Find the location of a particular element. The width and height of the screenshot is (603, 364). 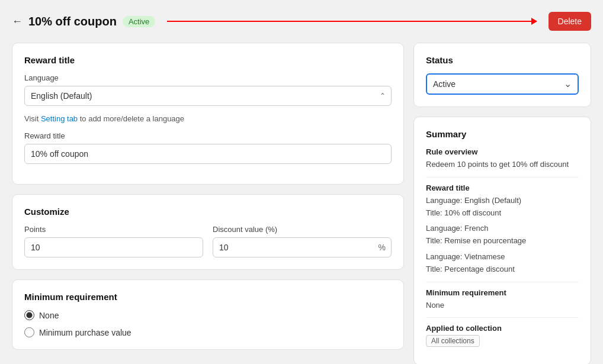

radio-minimum-purchase: Minimum purchase value is located at coordinates (208, 333).